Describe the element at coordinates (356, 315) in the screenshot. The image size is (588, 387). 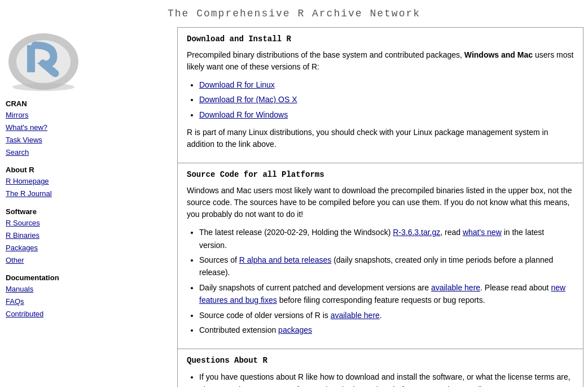
I see `older-versions-link: available here` at that location.